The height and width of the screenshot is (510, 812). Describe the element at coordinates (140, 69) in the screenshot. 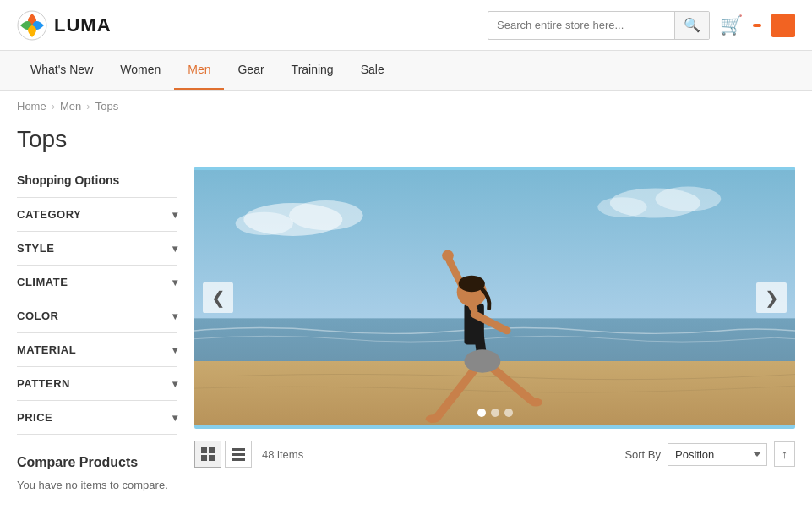

I see `nav-link-women: Women` at that location.